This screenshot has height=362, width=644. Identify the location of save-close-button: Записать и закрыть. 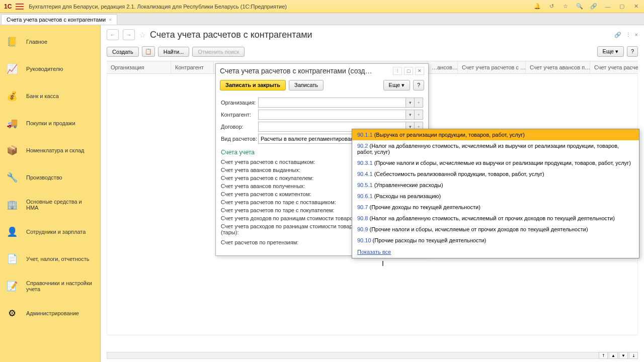
(253, 85).